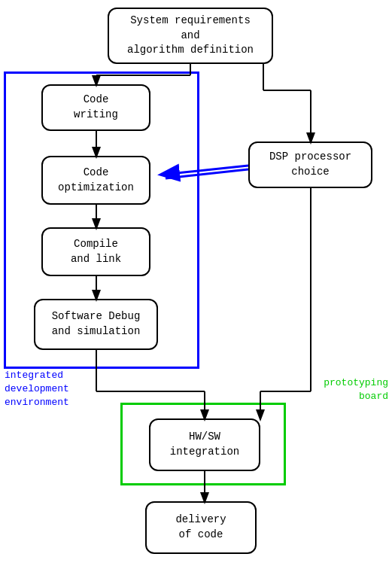 The width and height of the screenshot is (392, 569). I want to click on compile-box: Compileand link, so click(96, 251).